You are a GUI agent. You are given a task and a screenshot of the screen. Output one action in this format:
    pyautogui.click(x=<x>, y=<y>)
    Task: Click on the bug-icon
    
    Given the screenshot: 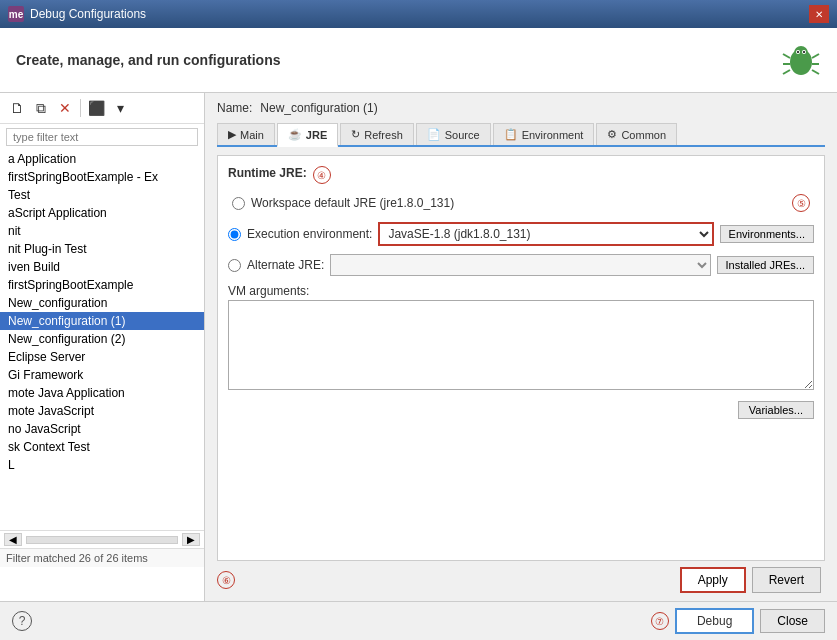 What is the action you would take?
    pyautogui.click(x=801, y=60)
    